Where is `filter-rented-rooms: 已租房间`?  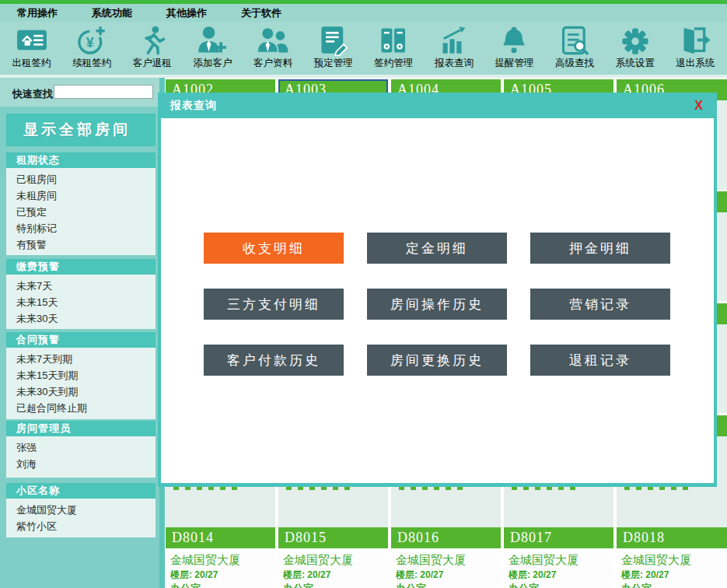
filter-rented-rooms: 已租房间 is located at coordinates (86, 179).